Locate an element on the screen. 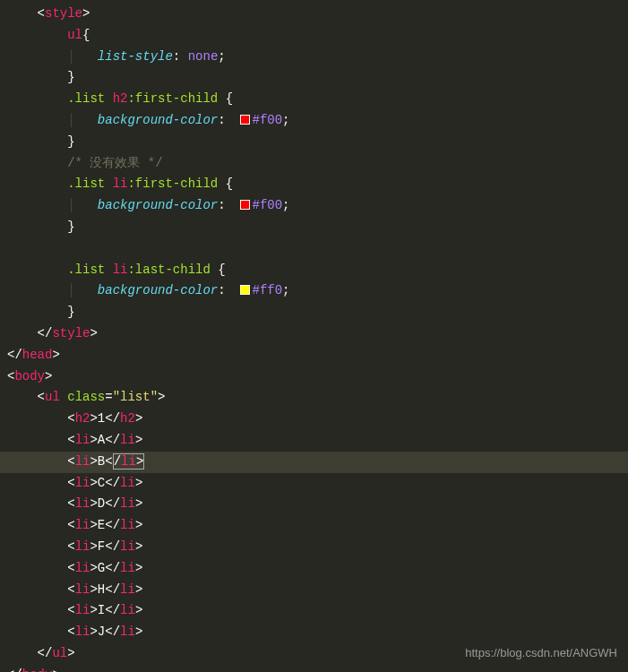 The height and width of the screenshot is (672, 628). code-line: <li>F</li> is located at coordinates (314, 547).